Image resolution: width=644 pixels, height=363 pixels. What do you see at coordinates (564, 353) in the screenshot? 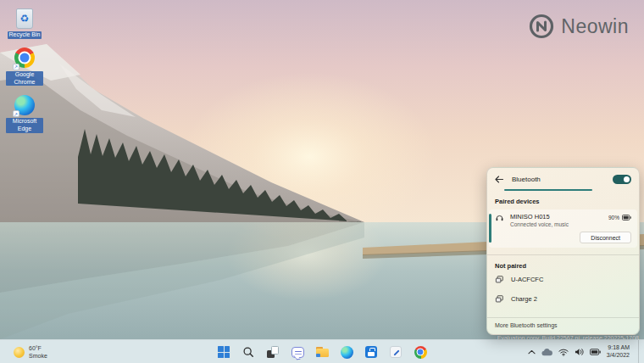
I see `wifi-icon` at bounding box center [564, 353].